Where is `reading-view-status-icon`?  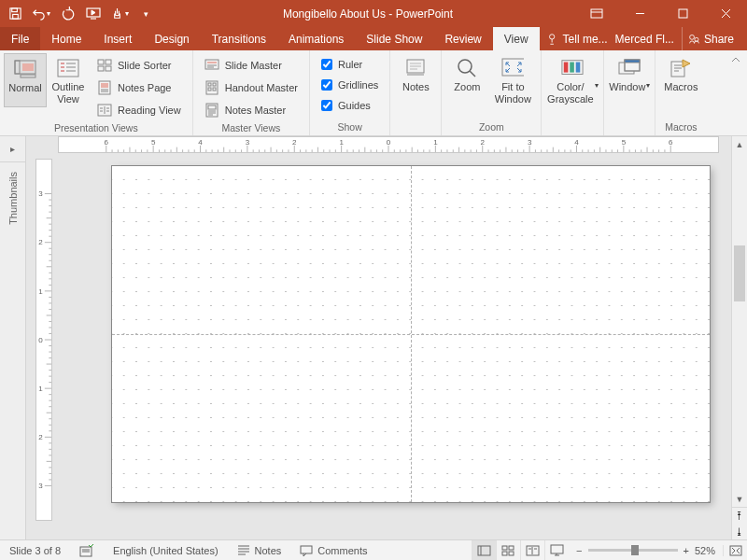
reading-view-status-icon is located at coordinates (532, 551).